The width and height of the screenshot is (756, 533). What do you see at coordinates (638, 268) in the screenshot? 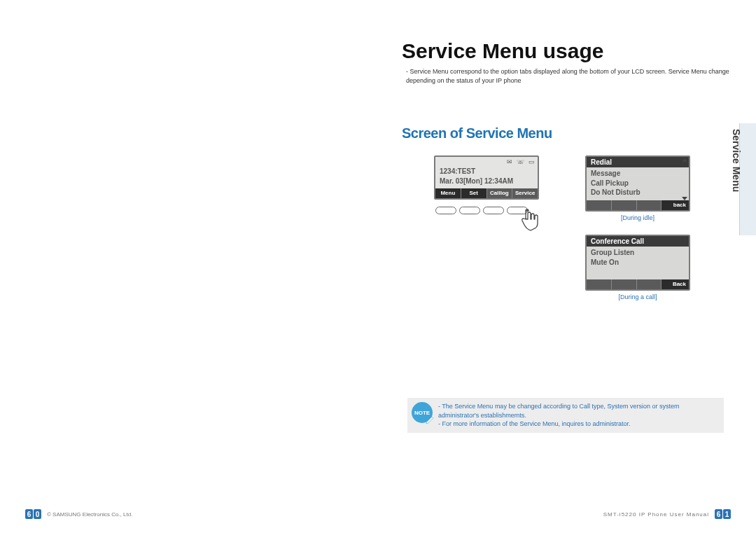
I see `lcd-service-call: Conference Call Group Listen Mute On Bac…` at bounding box center [638, 268].